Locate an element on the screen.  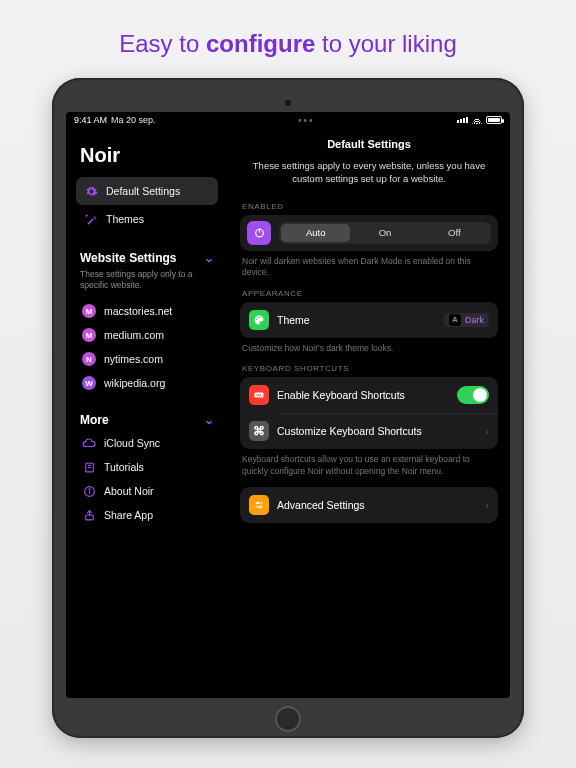
command-icon: ⌘ is located at coordinates (259, 431).